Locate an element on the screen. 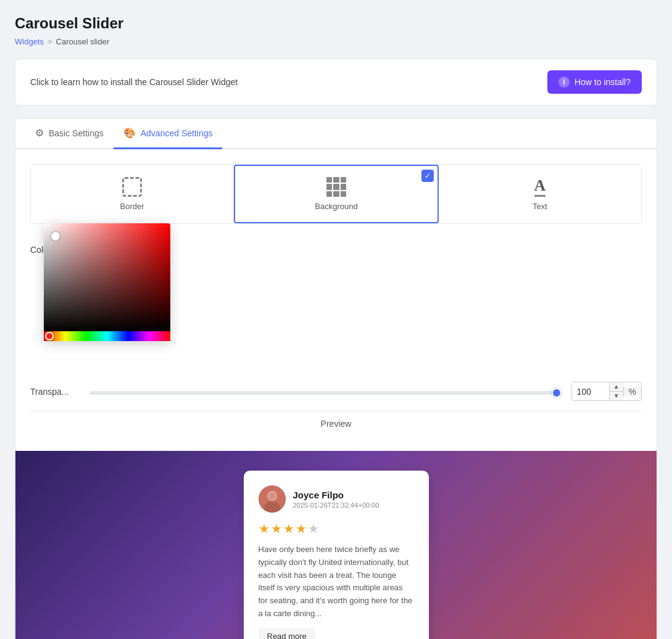 The image size is (672, 639). star-4: ★ is located at coordinates (301, 529).